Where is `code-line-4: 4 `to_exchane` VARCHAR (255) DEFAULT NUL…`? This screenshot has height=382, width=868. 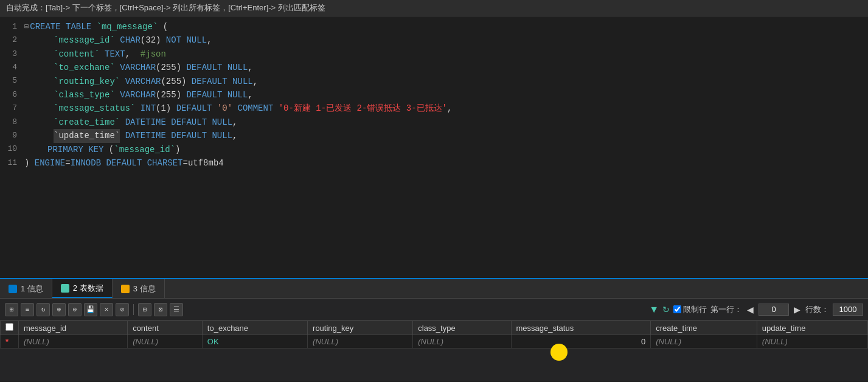 code-line-4: 4 `to_exchane` VARCHAR (255) DEFAULT NUL… is located at coordinates (434, 68).